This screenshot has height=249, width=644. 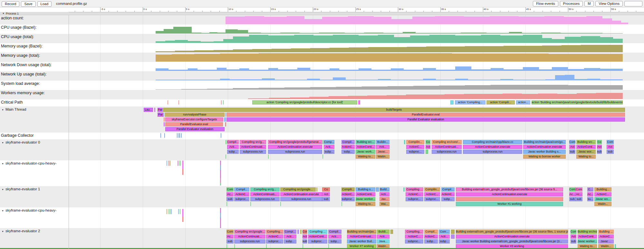 I want to click on timeline-bar: Comp..., so click(x=329, y=142).